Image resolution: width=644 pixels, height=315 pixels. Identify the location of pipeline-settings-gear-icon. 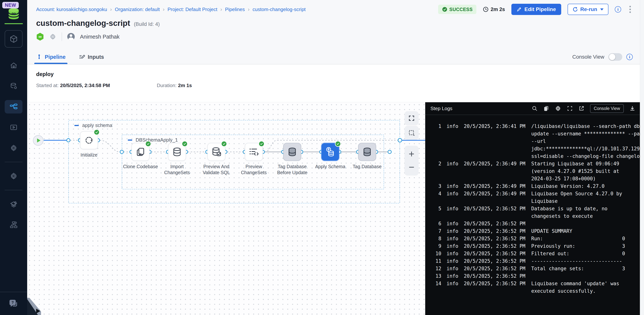
(53, 37).